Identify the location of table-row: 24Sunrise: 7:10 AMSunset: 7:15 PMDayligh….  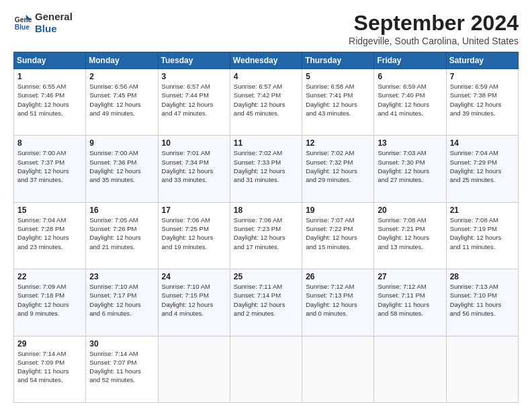
(193, 302).